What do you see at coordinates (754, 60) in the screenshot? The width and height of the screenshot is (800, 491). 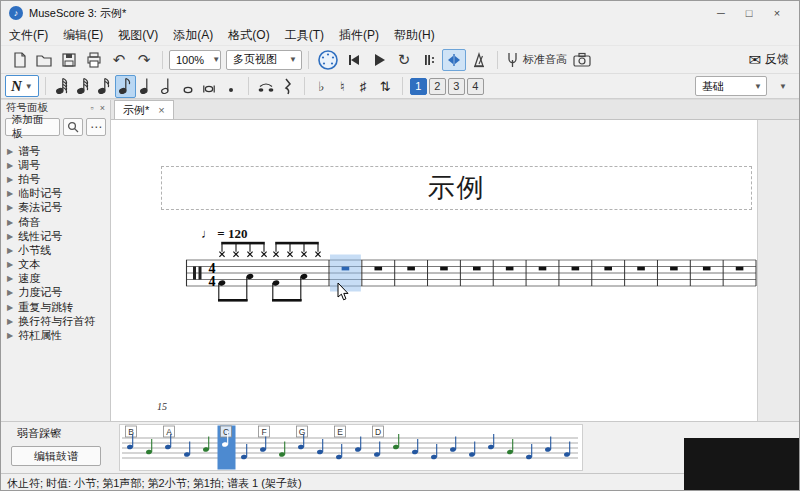 I see `feedback-icon: ✉` at bounding box center [754, 60].